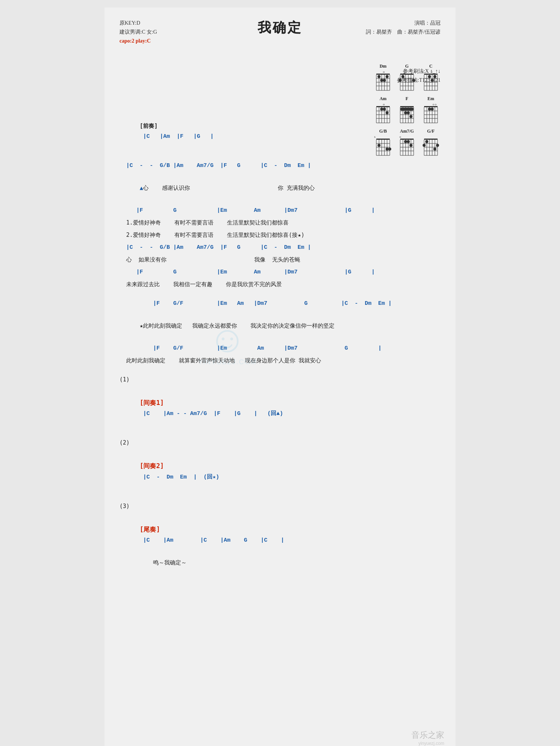  I want to click on interlude1: [间奏1] |C |Am - - Am7/G |F |G | (回▲), so click(280, 408).